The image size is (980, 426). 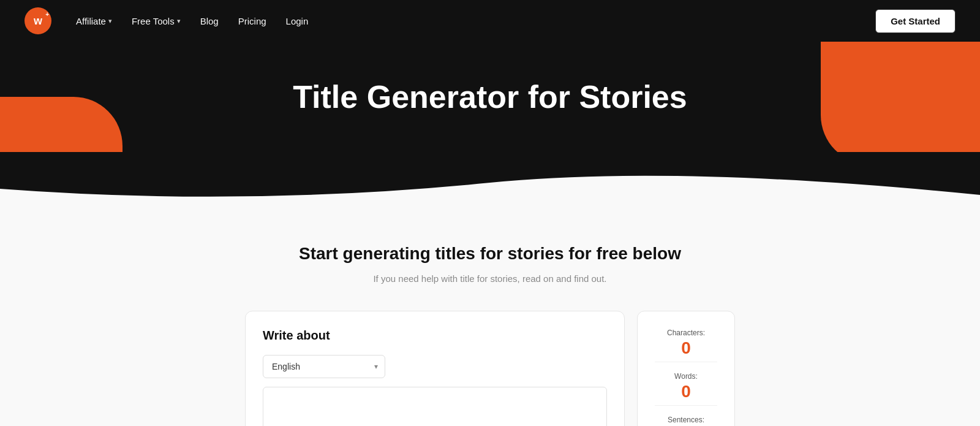 I want to click on language-select: English Spanish French German Portuguese, so click(x=324, y=367).